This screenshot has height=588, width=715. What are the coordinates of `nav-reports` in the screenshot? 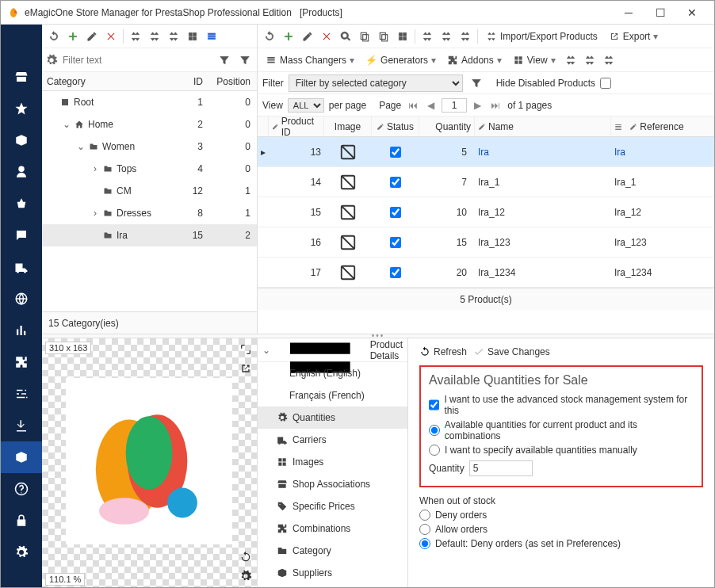 It's located at (21, 330).